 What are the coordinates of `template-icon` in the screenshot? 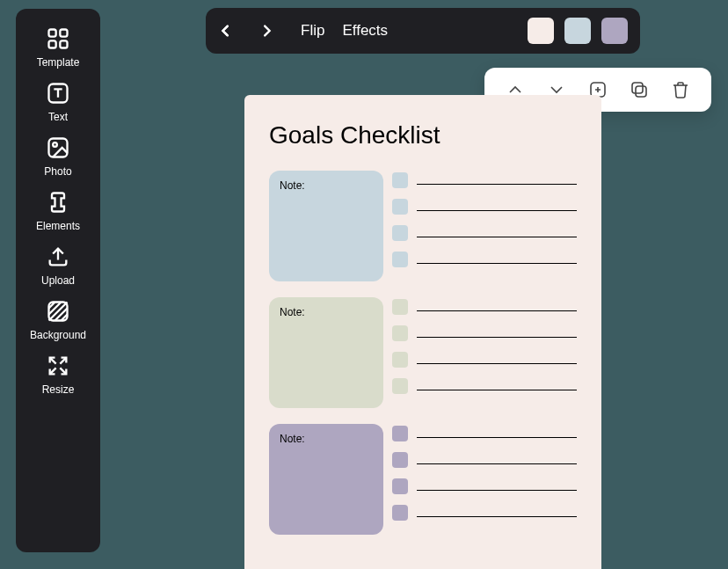 It's located at (58, 39).